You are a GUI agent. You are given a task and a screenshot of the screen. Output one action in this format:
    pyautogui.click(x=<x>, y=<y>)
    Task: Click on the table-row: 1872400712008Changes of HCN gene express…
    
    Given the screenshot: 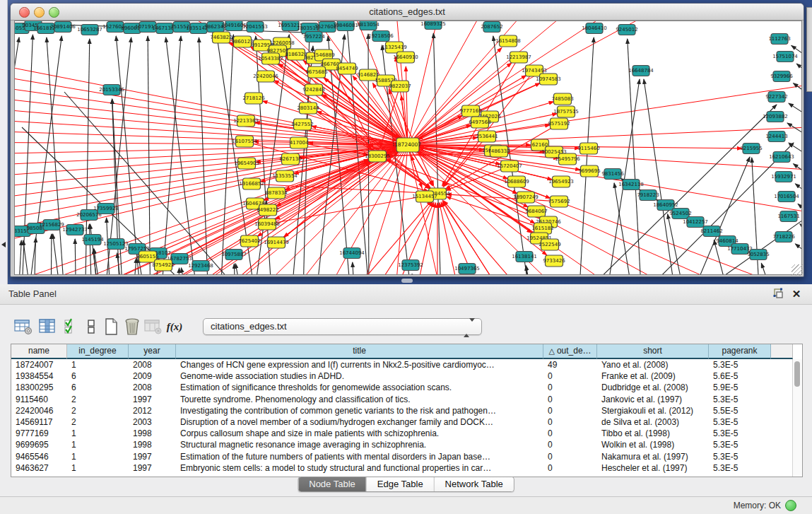 What is the action you would take?
    pyautogui.click(x=407, y=365)
    